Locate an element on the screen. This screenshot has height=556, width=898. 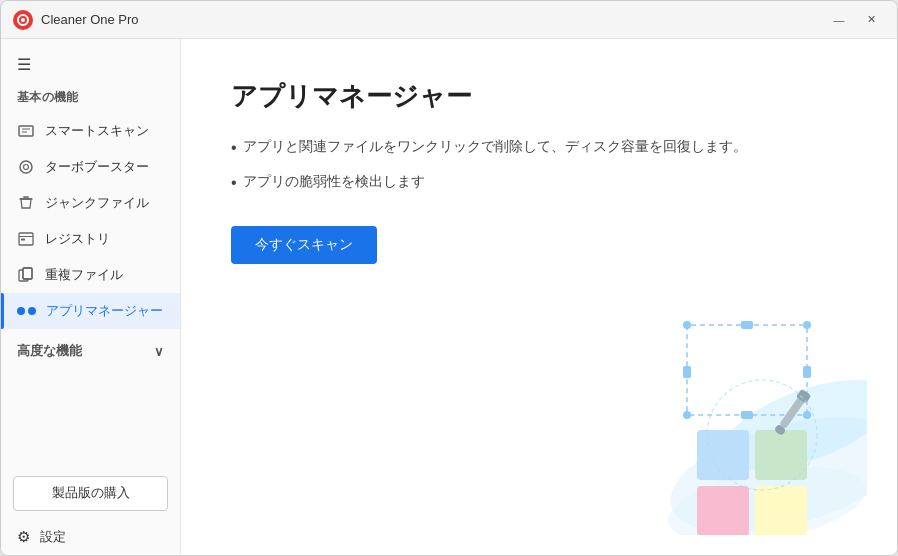
minimize-button: — is located at coordinates (839, 20).